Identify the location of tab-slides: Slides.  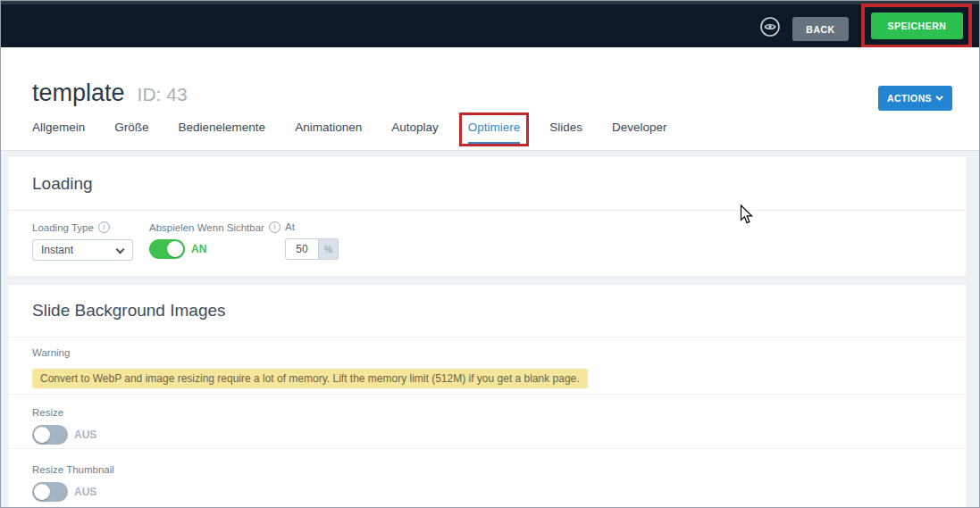
(566, 132).